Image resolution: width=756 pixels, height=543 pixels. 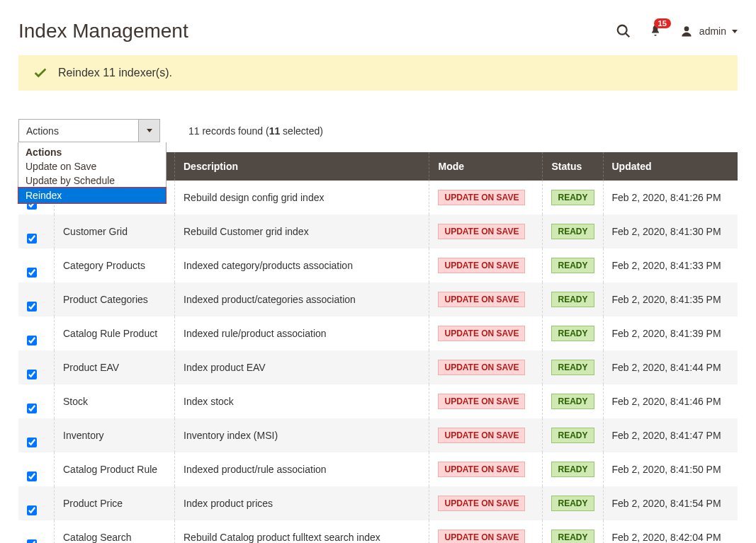 I want to click on row-updated: Feb 2, 2020, 8:41:46 PM, so click(x=670, y=401).